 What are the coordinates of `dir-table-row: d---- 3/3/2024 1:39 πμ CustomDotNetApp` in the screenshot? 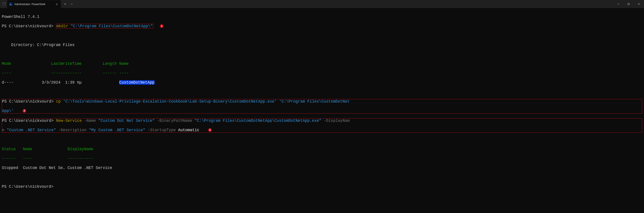 It's located at (322, 82).